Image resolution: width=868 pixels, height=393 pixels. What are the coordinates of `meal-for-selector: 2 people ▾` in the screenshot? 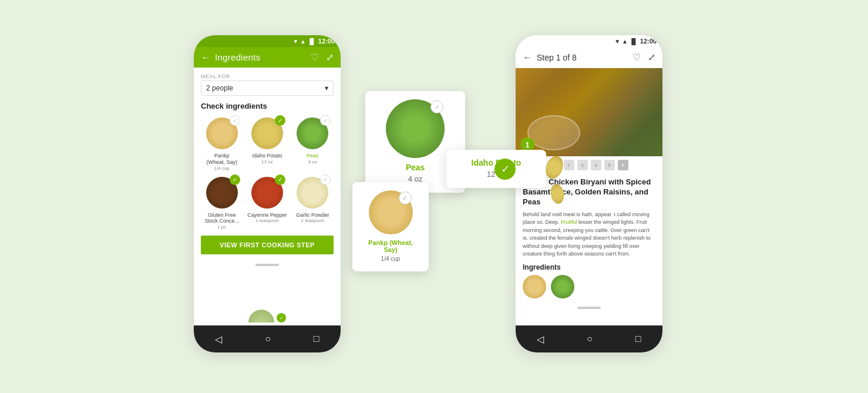 It's located at (267, 88).